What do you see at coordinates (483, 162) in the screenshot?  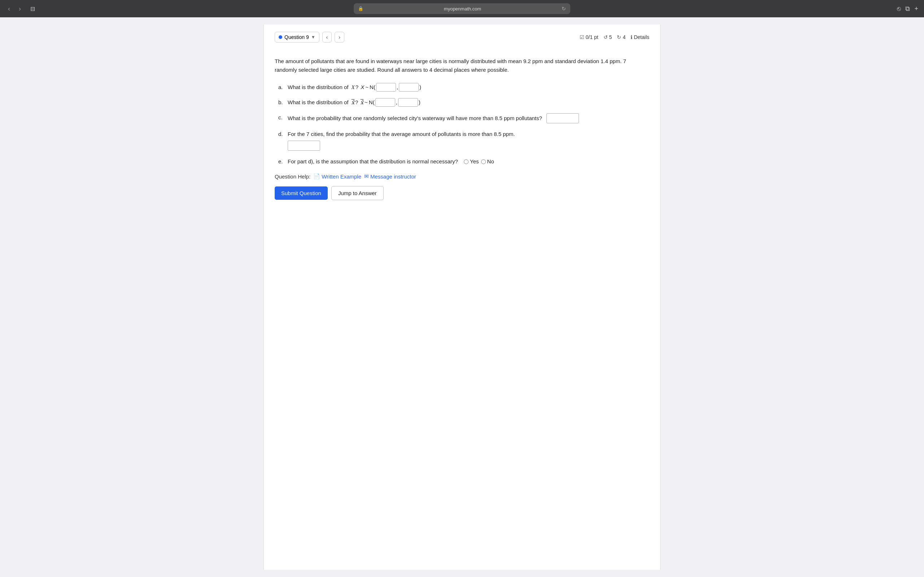 I see `no-radio` at bounding box center [483, 162].